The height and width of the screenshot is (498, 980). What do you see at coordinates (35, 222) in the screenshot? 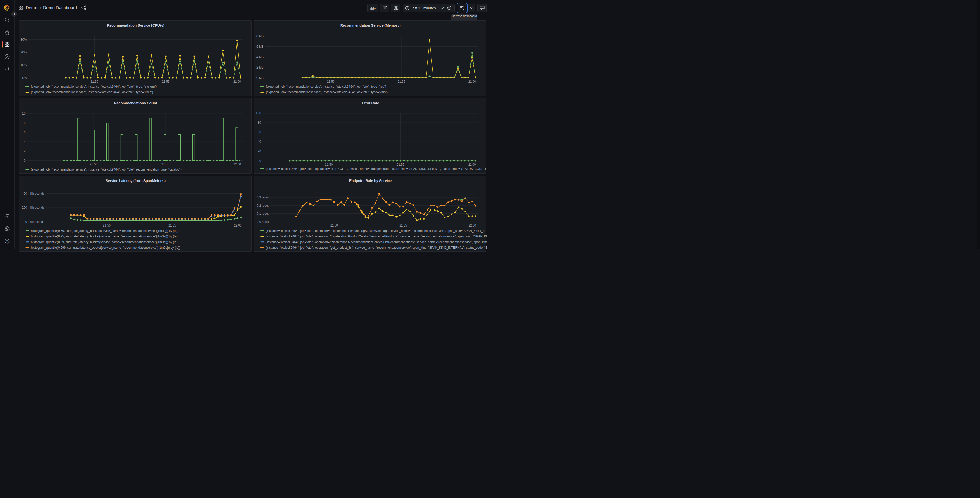
I see `svg-text: 0 milliseconds` at bounding box center [35, 222].